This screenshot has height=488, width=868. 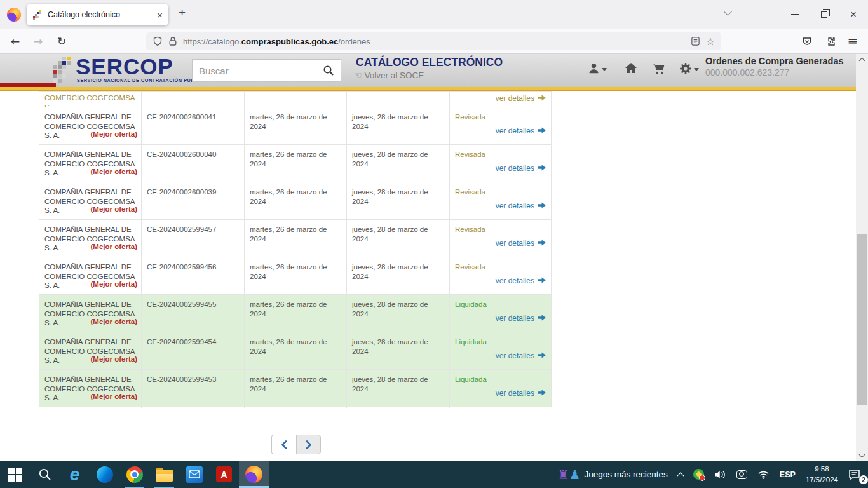 What do you see at coordinates (728, 11) in the screenshot?
I see `tab-list-chevron-icon` at bounding box center [728, 11].